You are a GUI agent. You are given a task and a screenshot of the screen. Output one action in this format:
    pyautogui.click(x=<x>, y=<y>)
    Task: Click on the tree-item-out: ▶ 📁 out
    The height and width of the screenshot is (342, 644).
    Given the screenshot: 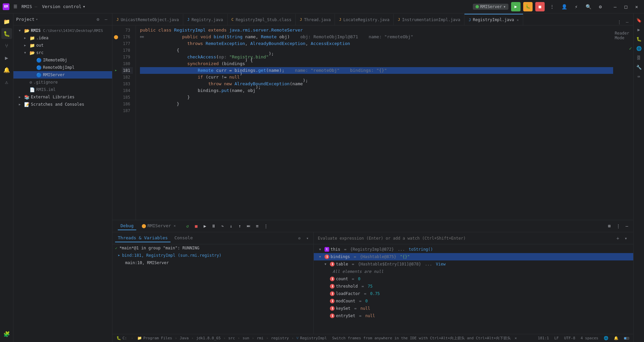 What is the action you would take?
    pyautogui.click(x=63, y=45)
    